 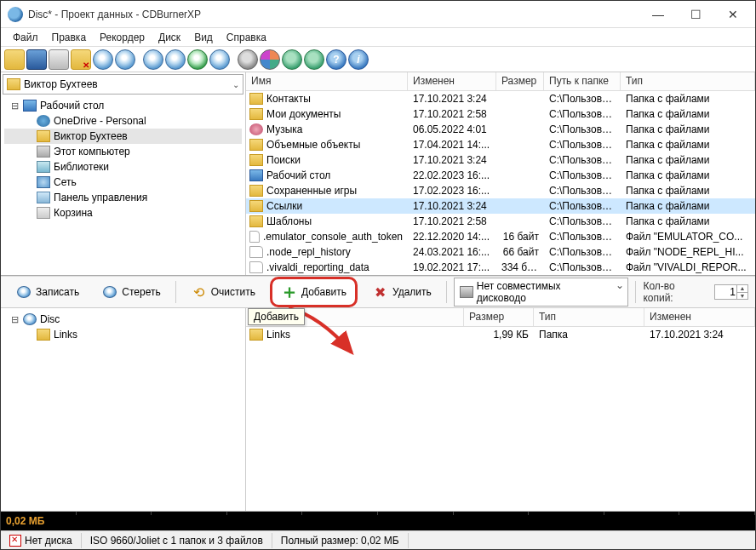 What do you see at coordinates (412, 292) in the screenshot?
I see `delete-label: Удалить` at bounding box center [412, 292].